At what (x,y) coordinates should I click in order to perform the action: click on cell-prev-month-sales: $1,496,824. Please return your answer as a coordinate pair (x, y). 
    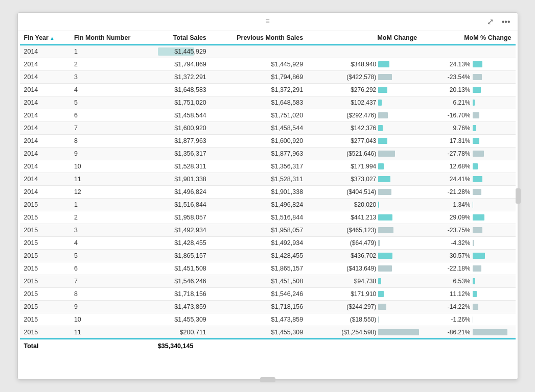
    Looking at the image, I should click on (259, 205).